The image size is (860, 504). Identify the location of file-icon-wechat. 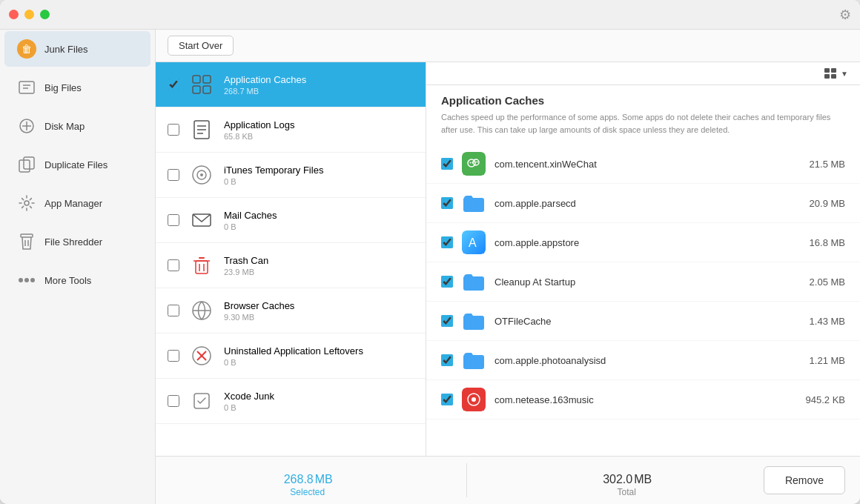
(474, 164).